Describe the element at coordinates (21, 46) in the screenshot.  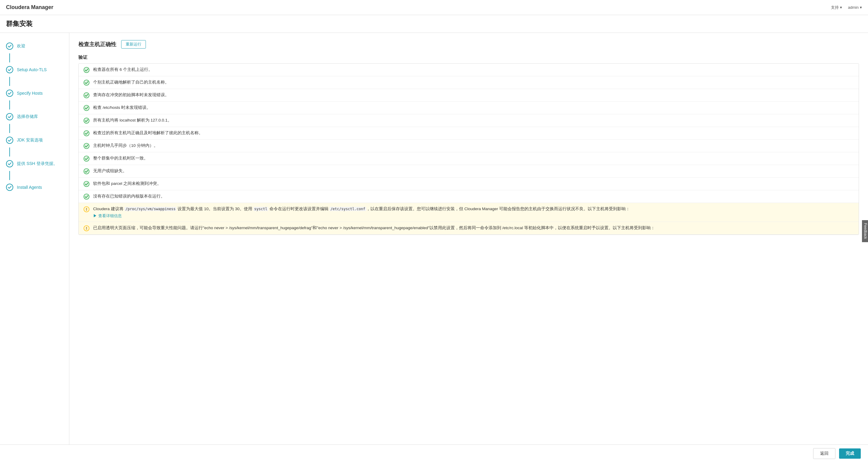
I see `sidebar-label-welcome: 欢迎` at that location.